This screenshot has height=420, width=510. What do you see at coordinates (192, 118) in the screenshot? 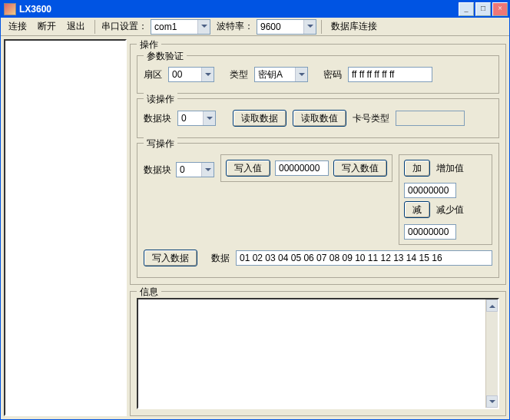
I see `read-block-value: 0` at bounding box center [192, 118].